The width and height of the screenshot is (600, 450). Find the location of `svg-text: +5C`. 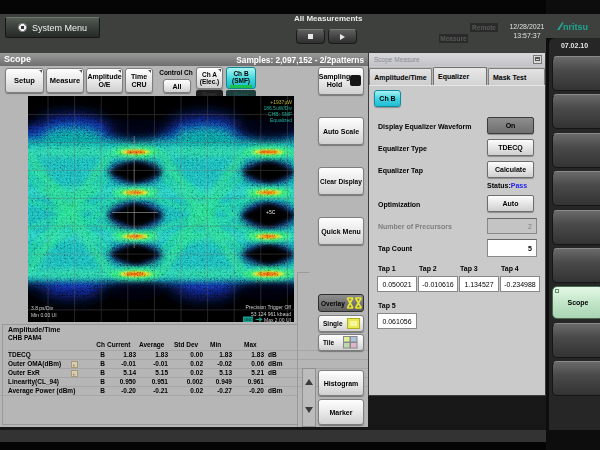

svg-text: +5C is located at coordinates (271, 212).